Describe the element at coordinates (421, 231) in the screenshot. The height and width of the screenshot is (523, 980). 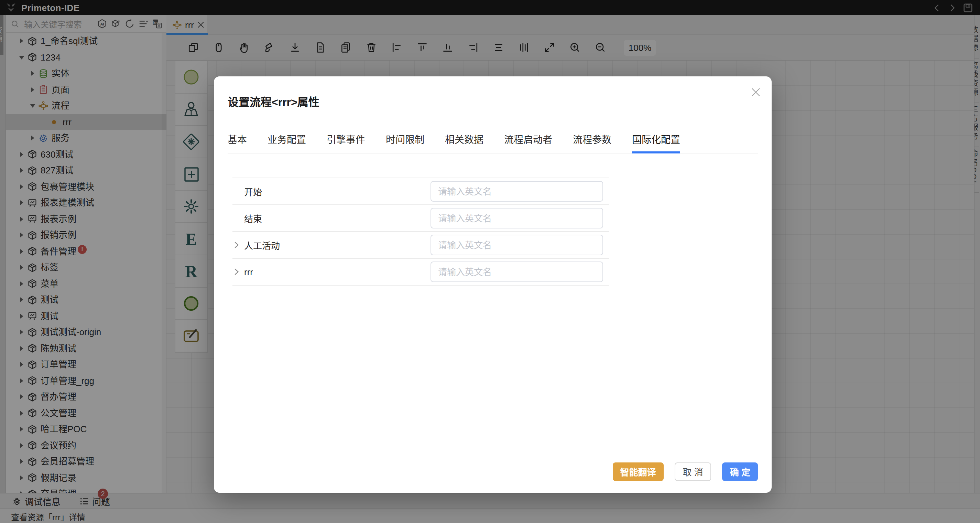
I see `i18n-table: 开始结束人工活动rrr` at that location.